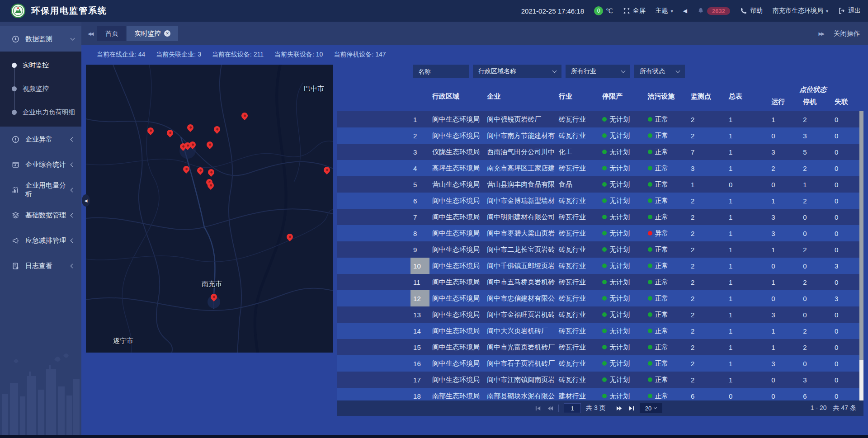  What do you see at coordinates (862, 235) in the screenshot?
I see `table-scrollbar-thumb` at bounding box center [862, 235].